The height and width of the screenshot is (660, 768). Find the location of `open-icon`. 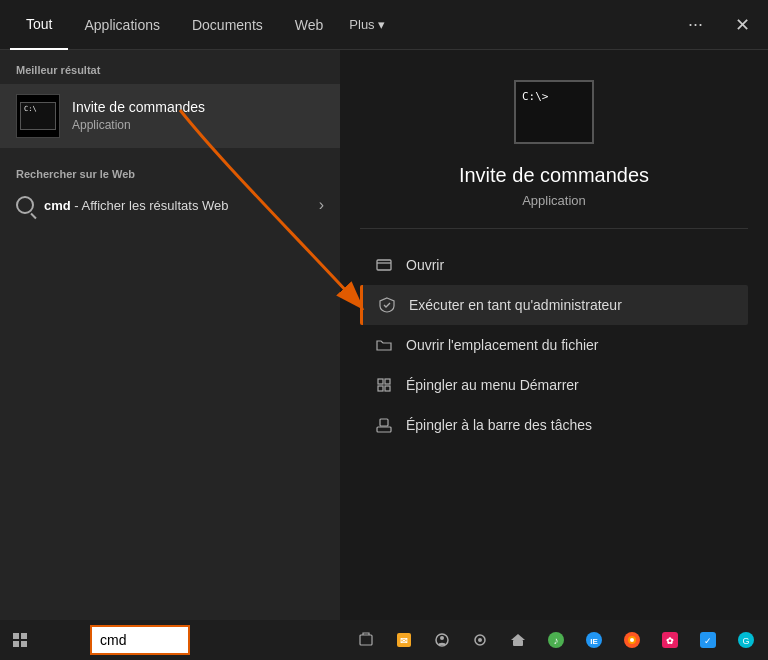

open-icon is located at coordinates (384, 265).